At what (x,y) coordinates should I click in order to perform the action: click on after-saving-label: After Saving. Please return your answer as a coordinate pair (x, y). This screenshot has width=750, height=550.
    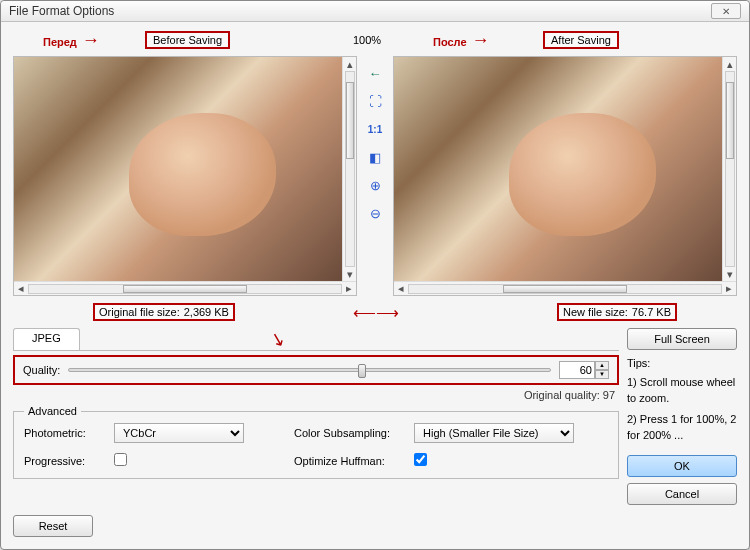
    Looking at the image, I should click on (581, 40).